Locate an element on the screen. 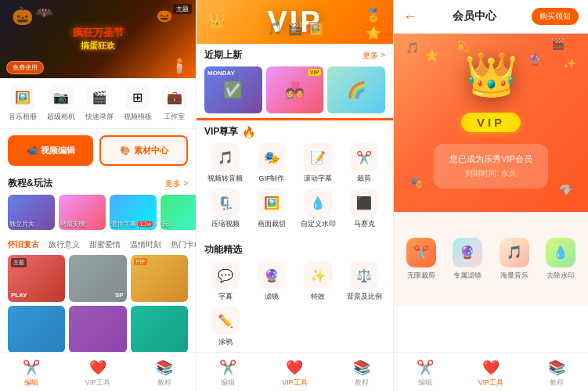 This screenshot has height=391, width=588. nav3-tutorial-label: 教程 is located at coordinates (557, 383).